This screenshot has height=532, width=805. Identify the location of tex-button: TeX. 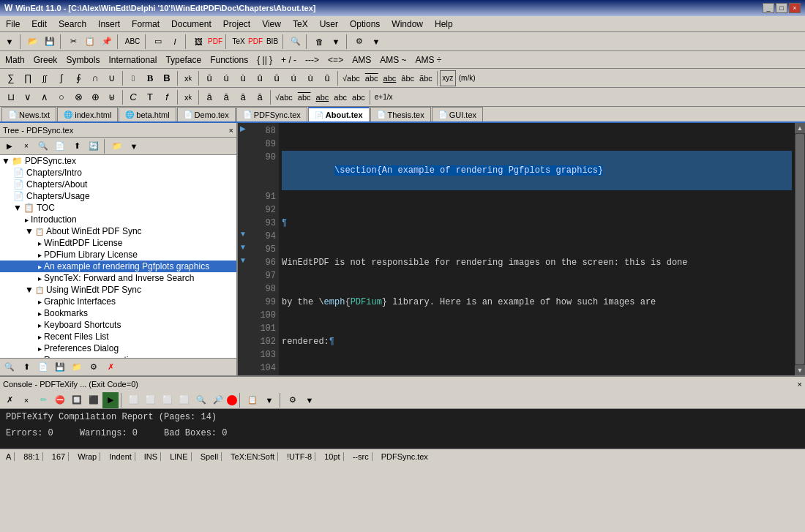
(239, 42).